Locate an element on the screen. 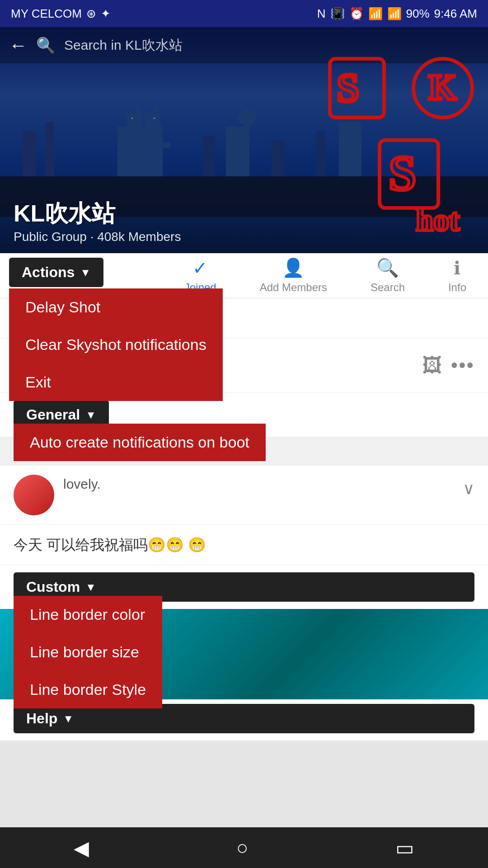  wifi-icon: 📶 is located at coordinates (375, 14).